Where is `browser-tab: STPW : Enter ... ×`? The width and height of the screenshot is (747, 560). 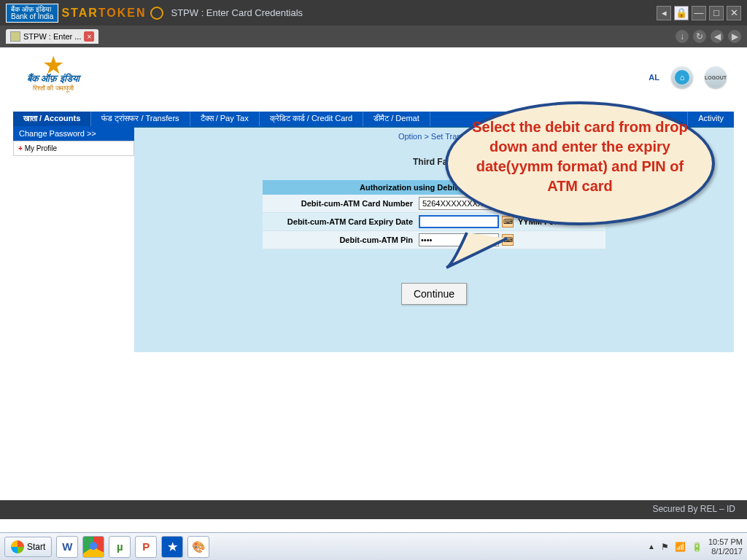 browser-tab: STPW : Enter ... × is located at coordinates (53, 36).